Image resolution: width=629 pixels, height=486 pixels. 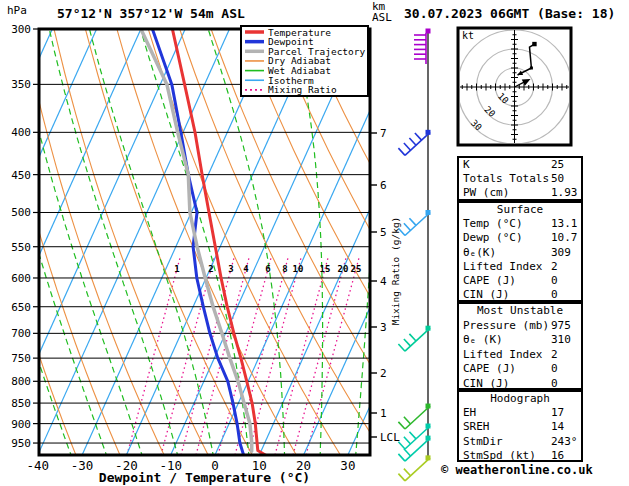 I want to click on pressure-tick-label: 600, so click(x=21, y=278).